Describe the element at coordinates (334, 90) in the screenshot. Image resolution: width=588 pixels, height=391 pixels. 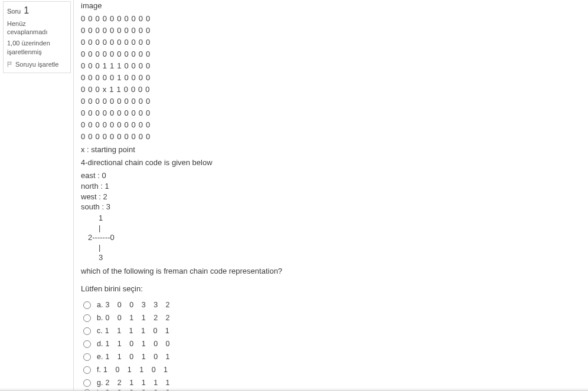
I see `matrix-row: 000x110000` at that location.